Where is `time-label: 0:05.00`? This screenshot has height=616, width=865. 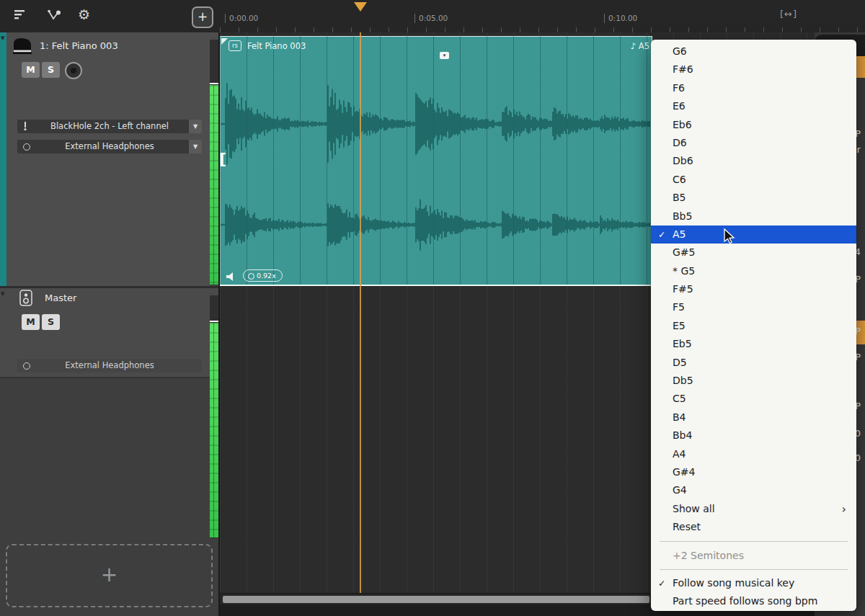 time-label: 0:05.00 is located at coordinates (431, 19).